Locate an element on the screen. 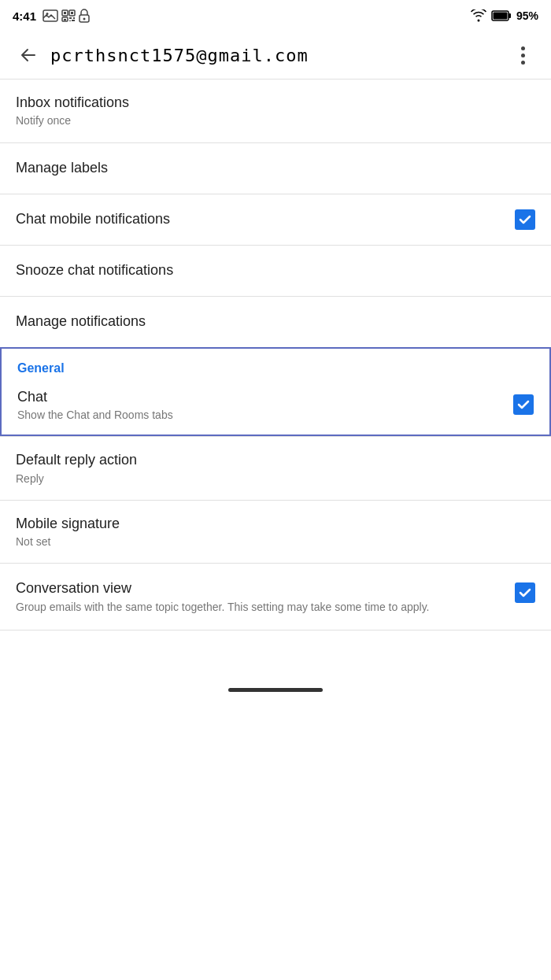 Image resolution: width=551 pixels, height=980 pixels. bottom-bar is located at coordinates (276, 690).